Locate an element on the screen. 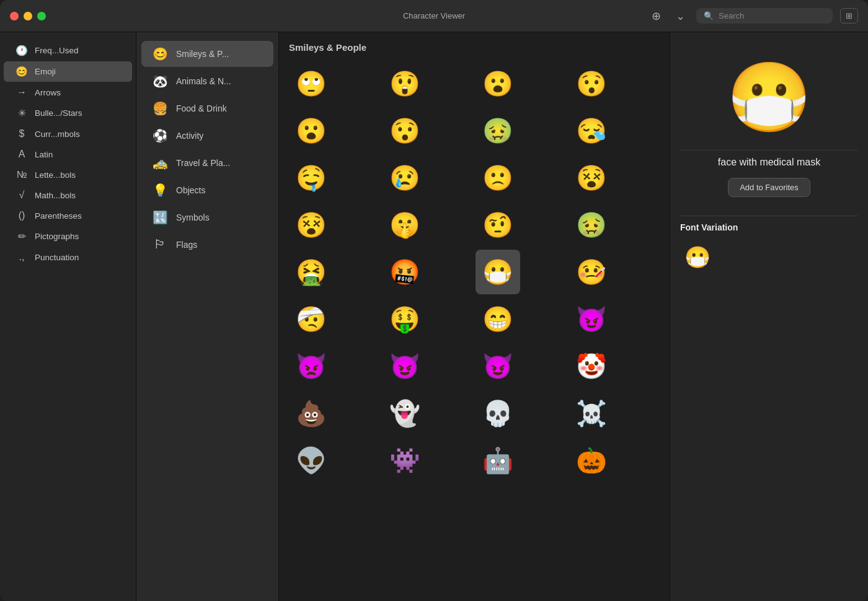 This screenshot has height=601, width=868. category-label: Symbols is located at coordinates (193, 217).